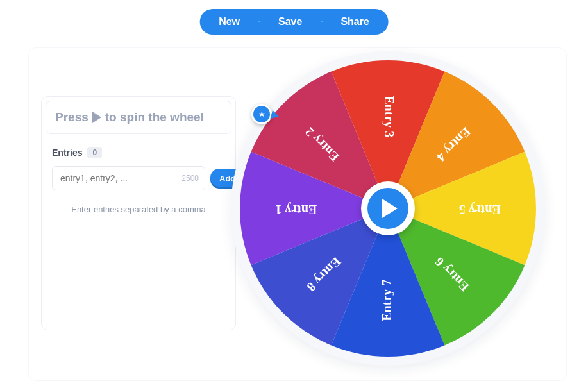  What do you see at coordinates (95, 153) in the screenshot?
I see `entries-count-badge: 0` at bounding box center [95, 153].